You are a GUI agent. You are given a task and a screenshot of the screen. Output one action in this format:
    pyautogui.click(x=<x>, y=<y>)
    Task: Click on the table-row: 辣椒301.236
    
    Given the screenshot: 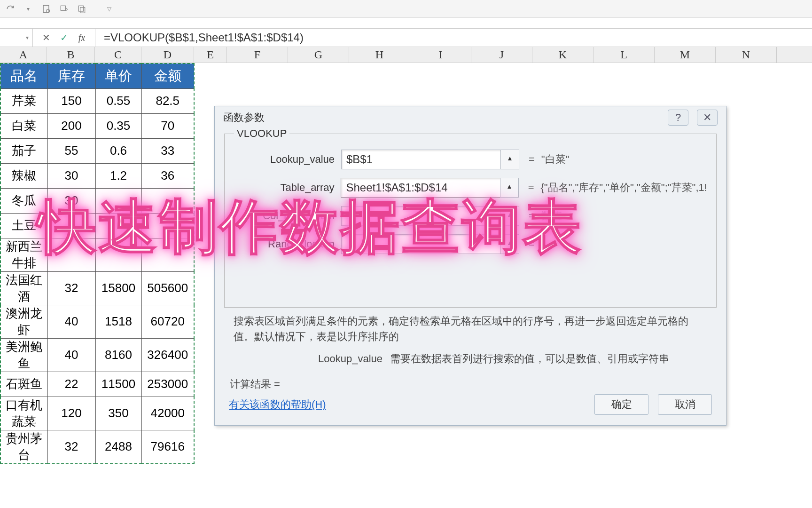 What is the action you would take?
    pyautogui.click(x=97, y=176)
    